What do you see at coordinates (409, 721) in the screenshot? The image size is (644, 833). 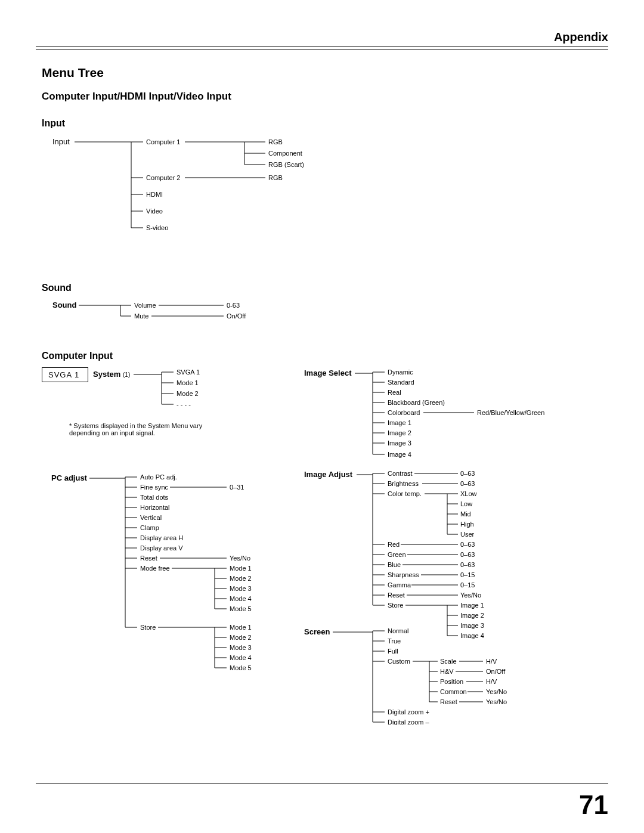 I see `sc-dzm: Digital zoom –` at bounding box center [409, 721].